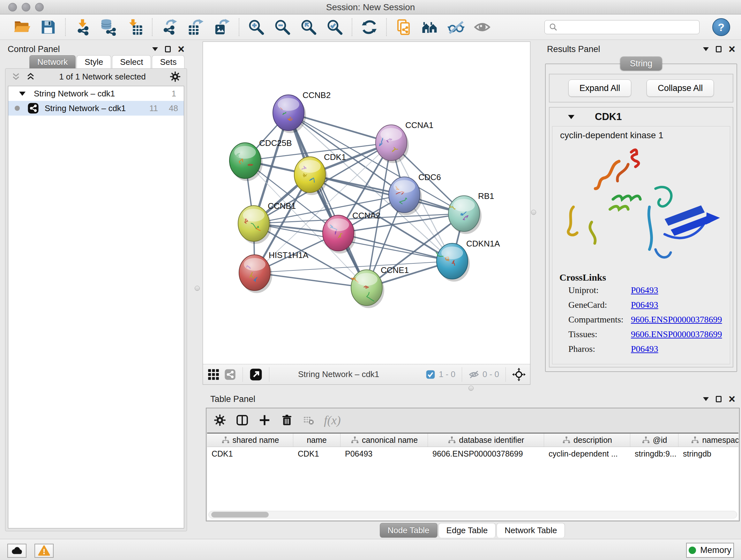 This screenshot has width=741, height=560. I want to click on column-header-name: name, so click(317, 440).